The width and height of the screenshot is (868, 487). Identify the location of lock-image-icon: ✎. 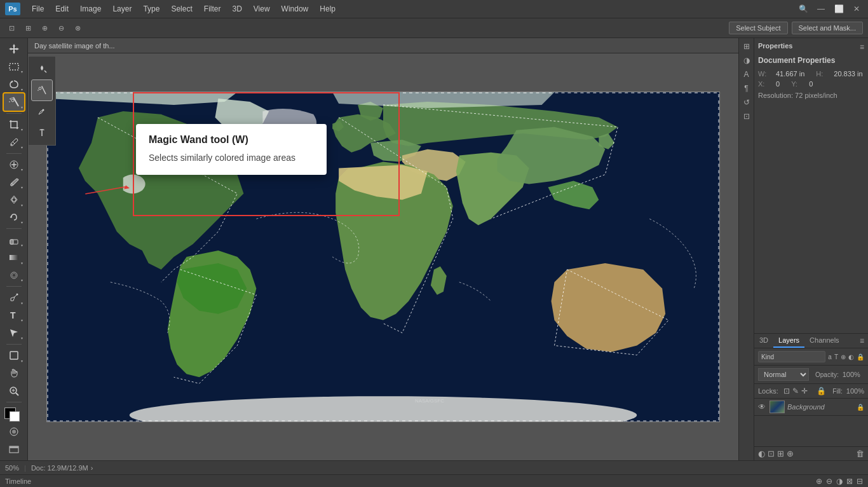
(796, 391).